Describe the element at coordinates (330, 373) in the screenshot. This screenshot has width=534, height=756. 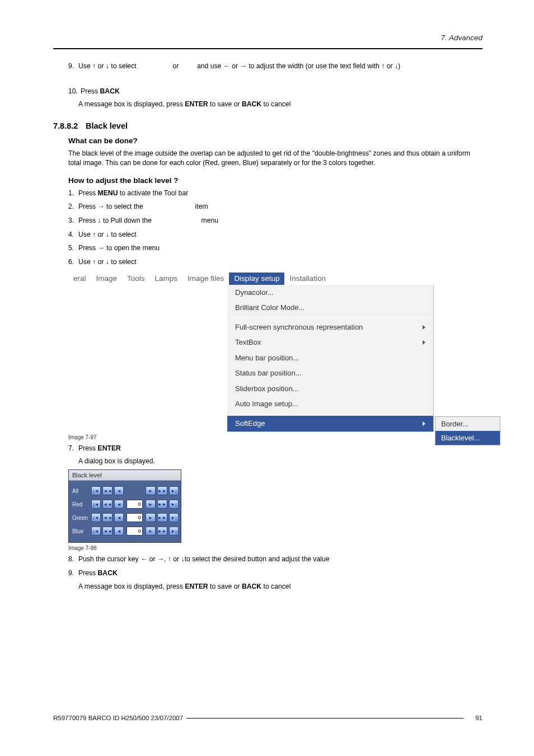
I see `dropdown-item: Status bar position...` at that location.